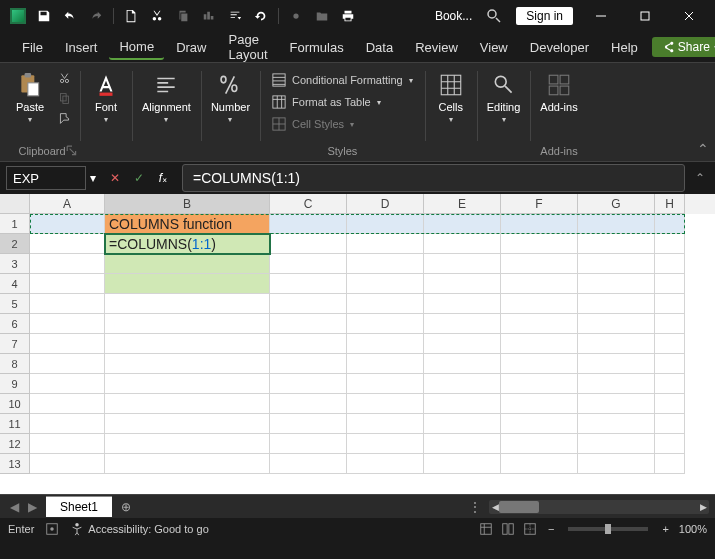 The image size is (715, 559). What do you see at coordinates (540, 284) in the screenshot?
I see `cell-F4` at bounding box center [540, 284].